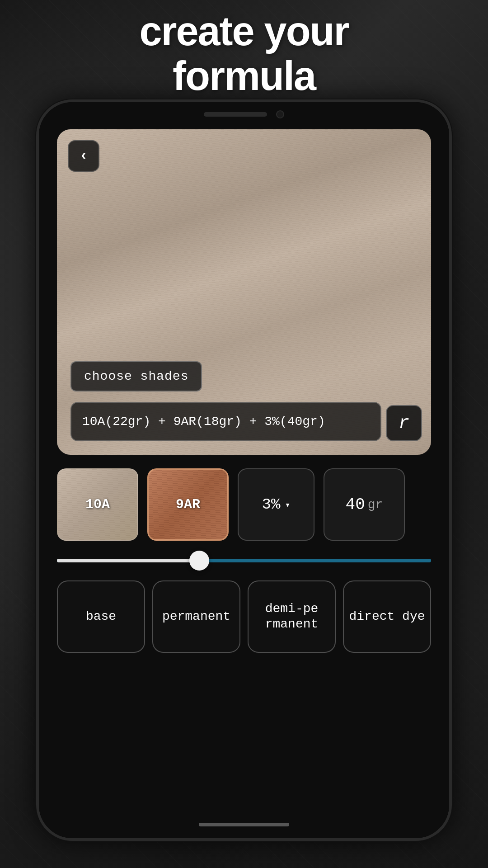  What do you see at coordinates (271, 505) in the screenshot?
I see `percent-value: 3%` at bounding box center [271, 505].